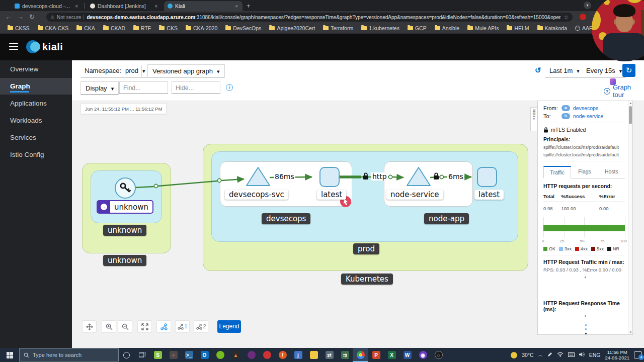 The image size is (644, 362). I want to click on scroll-down-icon: ▼, so click(631, 332).